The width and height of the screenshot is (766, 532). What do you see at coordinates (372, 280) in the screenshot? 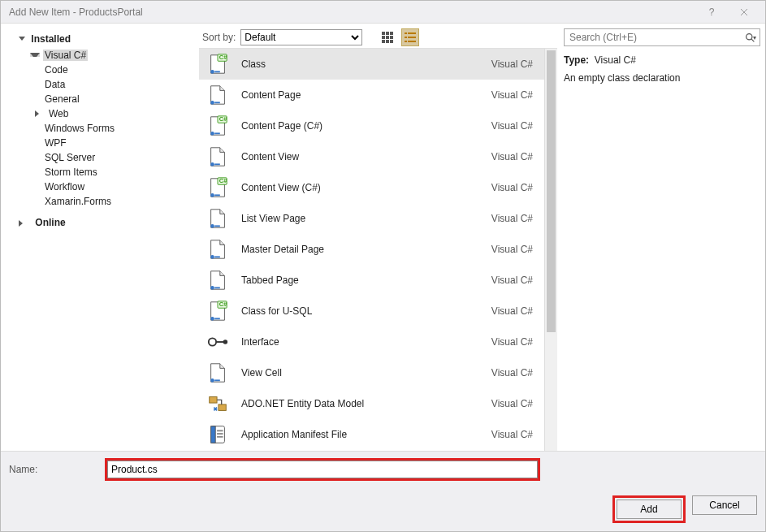
I see `template-item: Tabbed PageVisual C#` at bounding box center [372, 280].